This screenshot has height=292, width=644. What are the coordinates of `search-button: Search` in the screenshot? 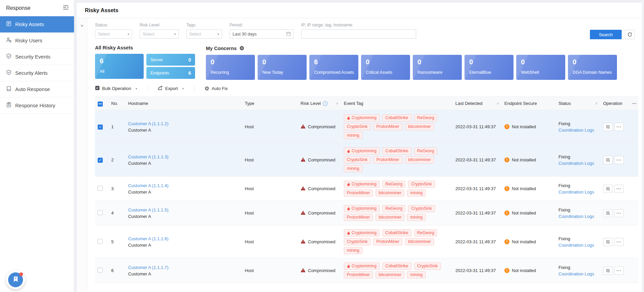 It's located at (606, 35).